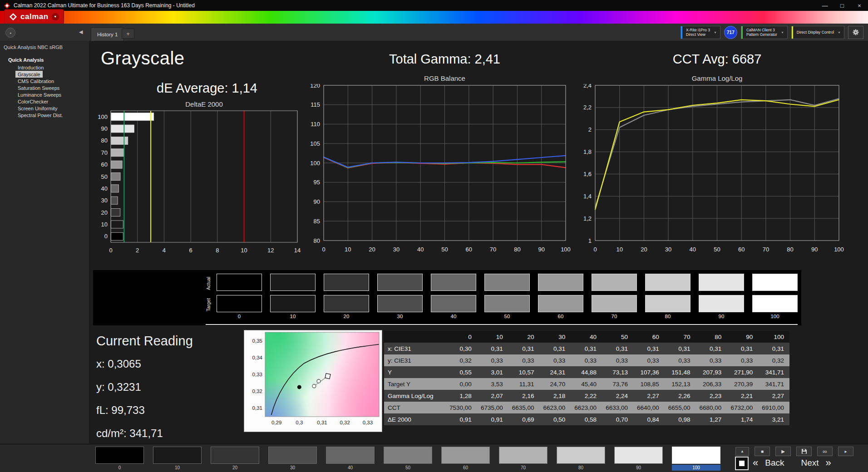 The height and width of the screenshot is (472, 868). I want to click on sidebar-item-cms-calibration: CMS Calibration, so click(36, 81).